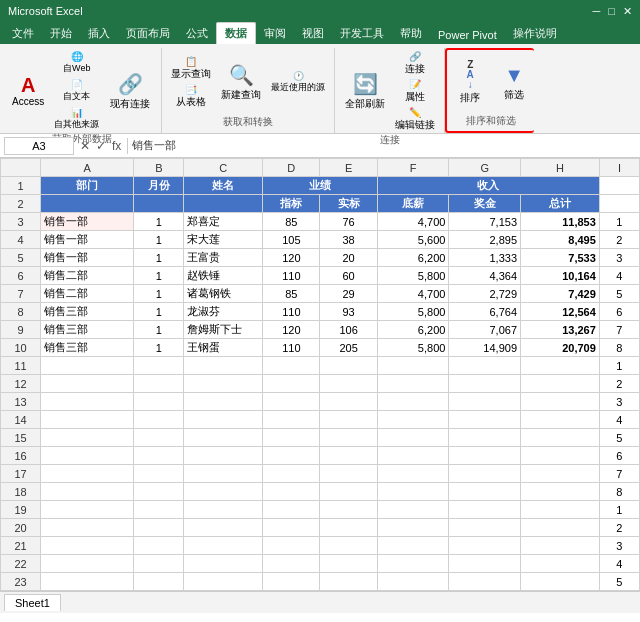 Image resolution: width=640 pixels, height=622 pixels. What do you see at coordinates (32, 602) in the screenshot?
I see `sheet-tab-1: Sheet1` at bounding box center [32, 602].